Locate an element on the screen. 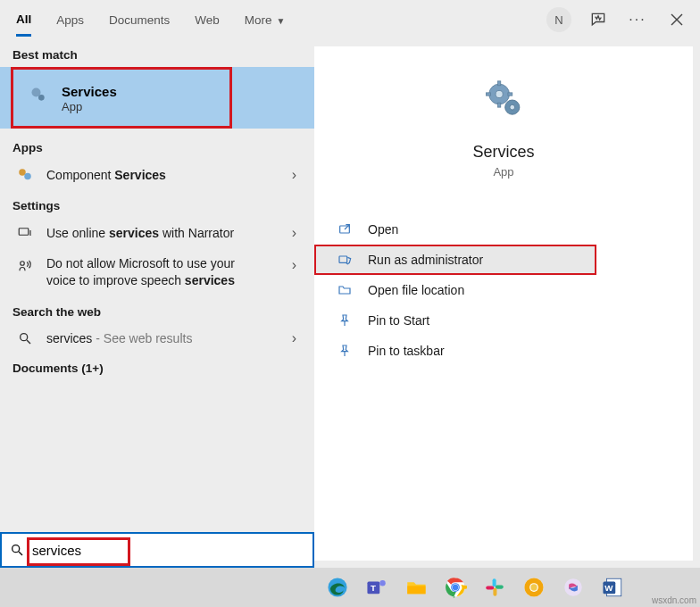 The image size is (700, 607). result-text: services is located at coordinates (70, 338).